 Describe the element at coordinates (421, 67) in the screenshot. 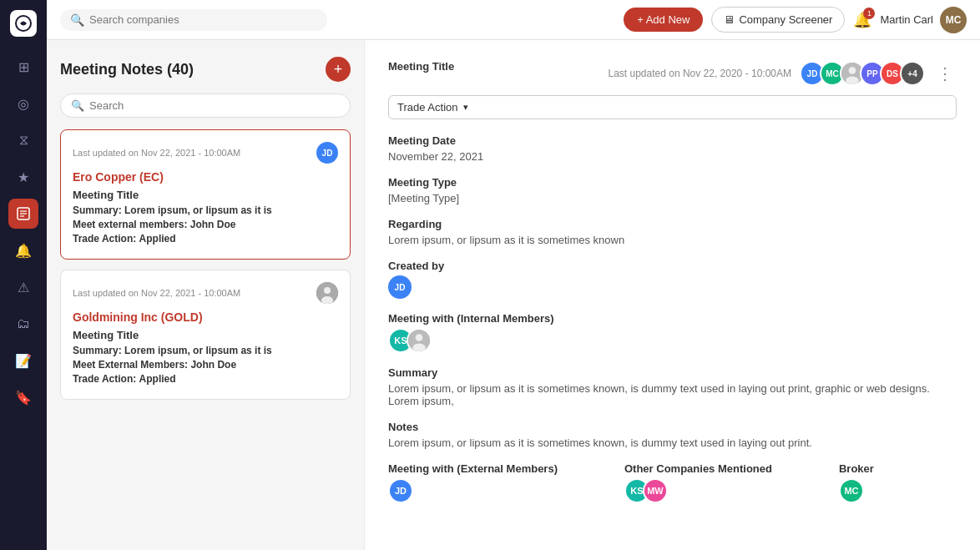

I see `meeting-title-label: Meeting Title` at that location.